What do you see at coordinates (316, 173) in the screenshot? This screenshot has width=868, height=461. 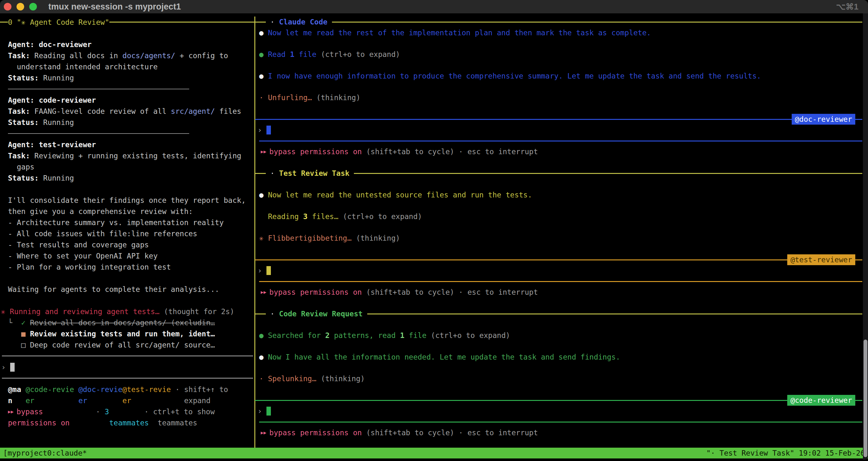 I see `text-segment: Test Review Task` at bounding box center [316, 173].